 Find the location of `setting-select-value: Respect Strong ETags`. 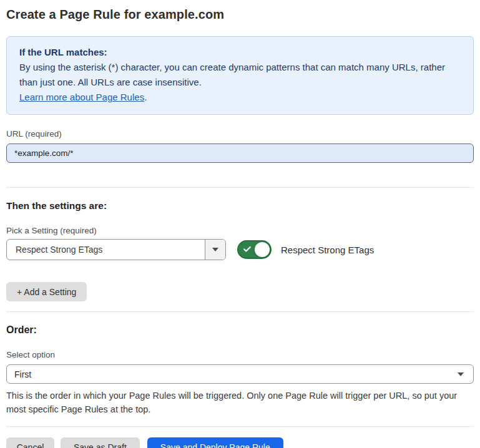

setting-select-value: Respect Strong ETags is located at coordinates (106, 250).